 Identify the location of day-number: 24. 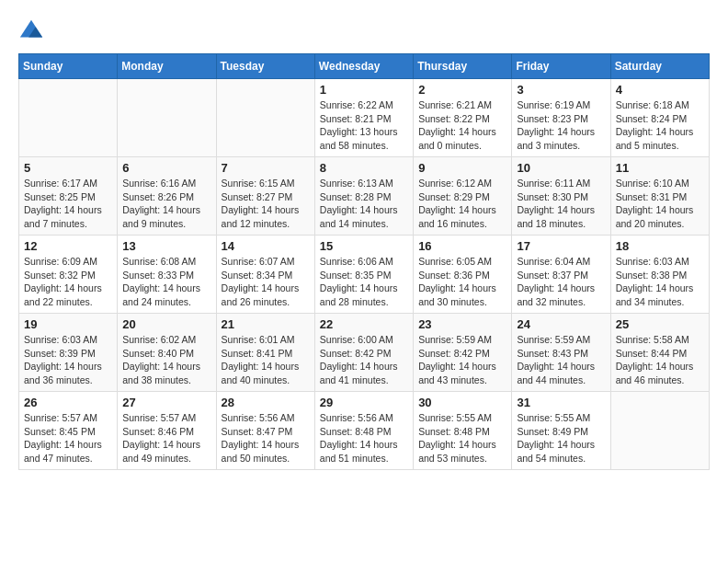
(561, 324).